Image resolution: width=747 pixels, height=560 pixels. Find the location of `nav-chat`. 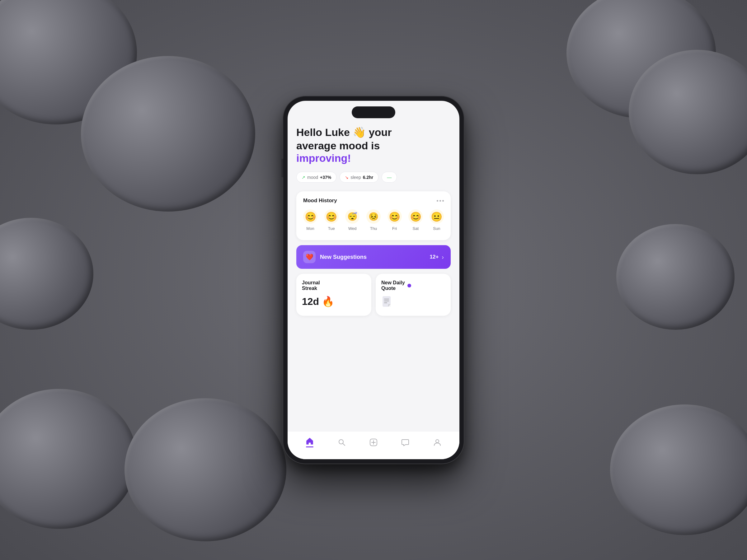

nav-chat is located at coordinates (405, 443).